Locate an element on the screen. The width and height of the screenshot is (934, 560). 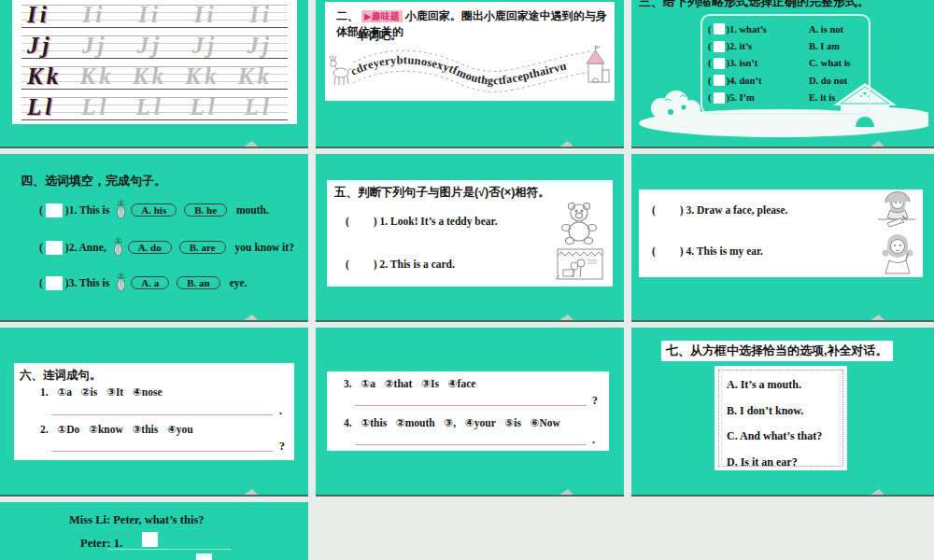
question6-title: 六、连词成句。 is located at coordinates (61, 375).